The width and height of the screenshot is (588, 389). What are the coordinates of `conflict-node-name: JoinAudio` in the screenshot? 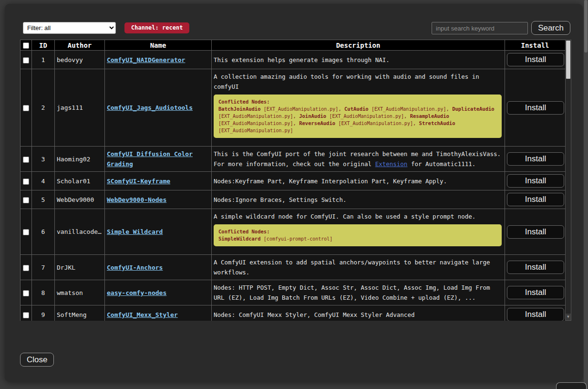 It's located at (313, 116).